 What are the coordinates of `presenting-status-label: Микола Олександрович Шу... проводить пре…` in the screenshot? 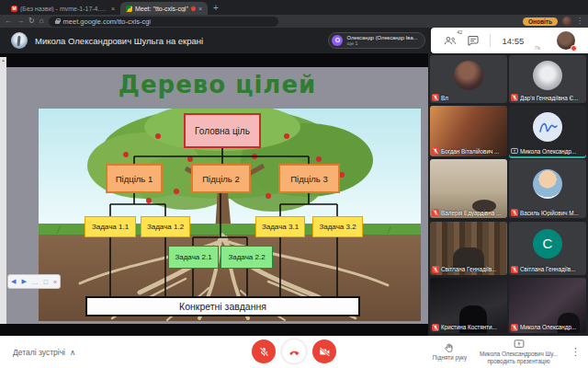 It's located at (518, 358).